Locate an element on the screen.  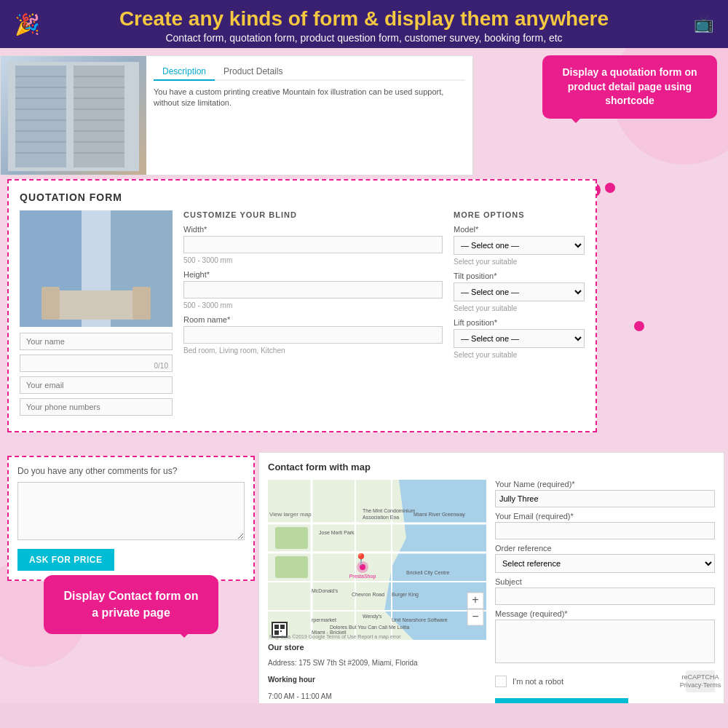
tooltip-private-text: Display Contact form on a private page is located at coordinates (131, 604).